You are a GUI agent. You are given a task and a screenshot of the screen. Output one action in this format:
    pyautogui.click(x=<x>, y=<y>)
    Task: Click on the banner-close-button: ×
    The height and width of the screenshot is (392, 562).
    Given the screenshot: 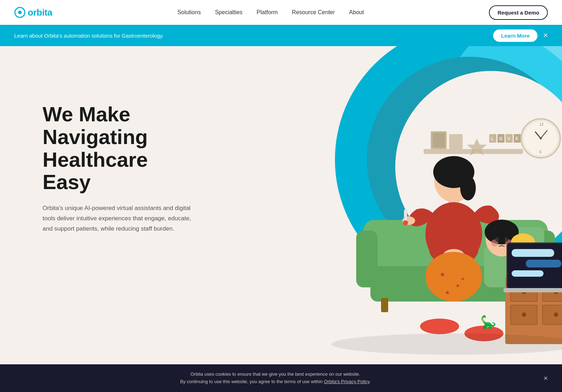 What is the action you would take?
    pyautogui.click(x=546, y=35)
    